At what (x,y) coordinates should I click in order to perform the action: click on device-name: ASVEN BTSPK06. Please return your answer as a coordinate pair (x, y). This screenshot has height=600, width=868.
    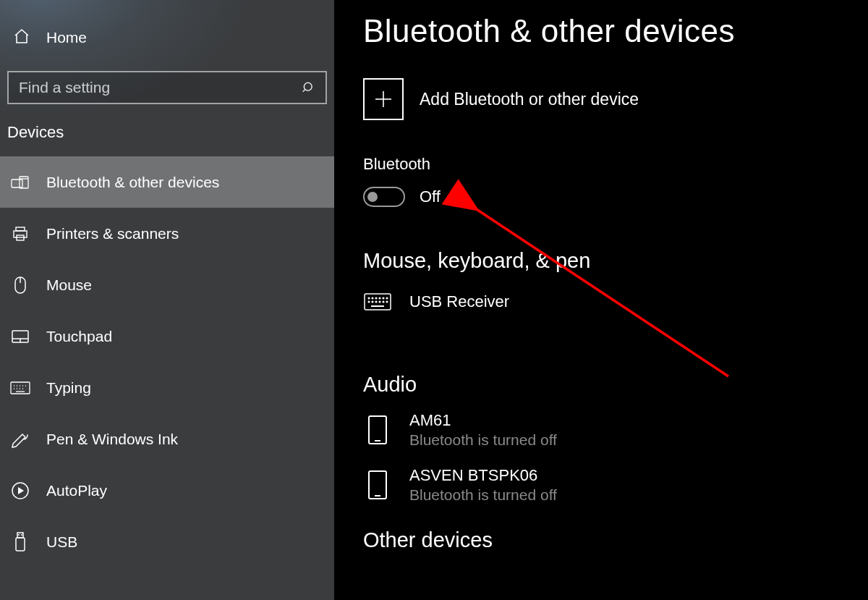
    Looking at the image, I should click on (483, 476).